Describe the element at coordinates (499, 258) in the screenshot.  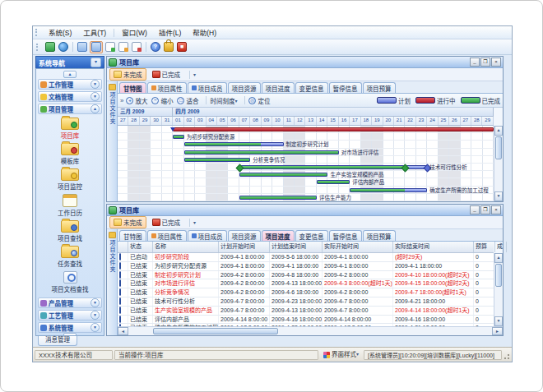
I see `scroll-up-arrow-icon: ▲` at that location.